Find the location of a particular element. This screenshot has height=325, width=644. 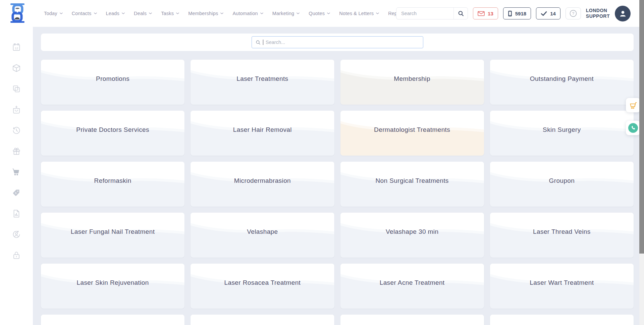

whatsapp-phone-icon is located at coordinates (633, 128).